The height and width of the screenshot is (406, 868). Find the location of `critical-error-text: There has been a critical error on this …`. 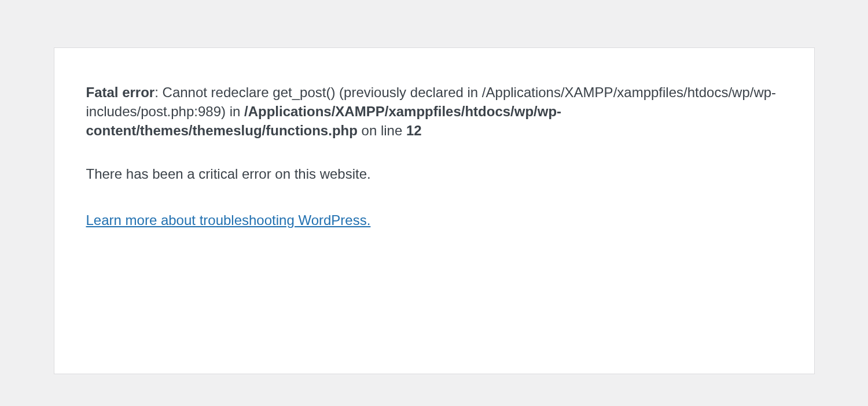

critical-error-text: There has been a critical error on this … is located at coordinates (434, 174).